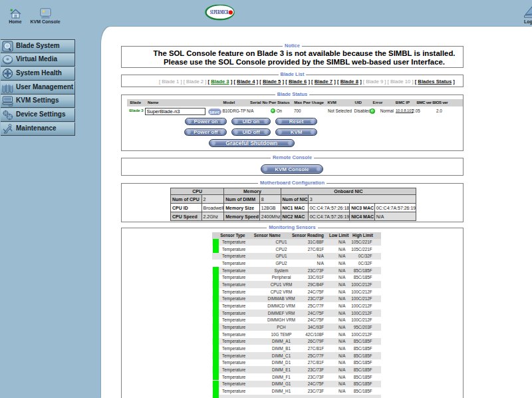 The height and width of the screenshot is (398, 532). What do you see at coordinates (219, 12) in the screenshot?
I see `svg-text: SUPERMICR` at bounding box center [219, 12].